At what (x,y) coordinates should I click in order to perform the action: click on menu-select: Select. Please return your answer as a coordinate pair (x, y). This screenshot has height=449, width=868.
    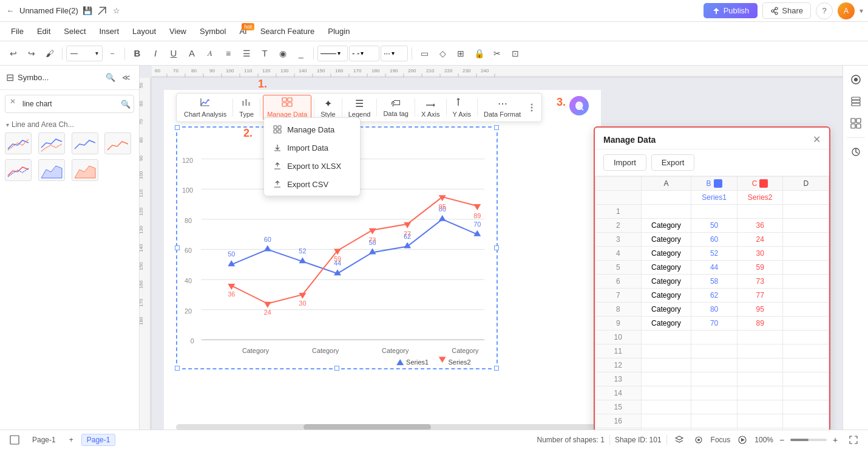
    Looking at the image, I should click on (75, 32).